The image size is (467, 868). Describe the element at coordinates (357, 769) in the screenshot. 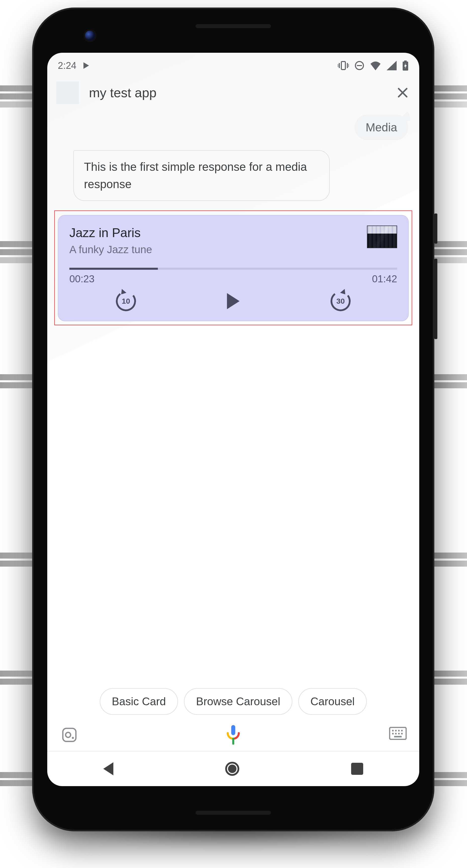

I see `nav-recents-button` at that location.